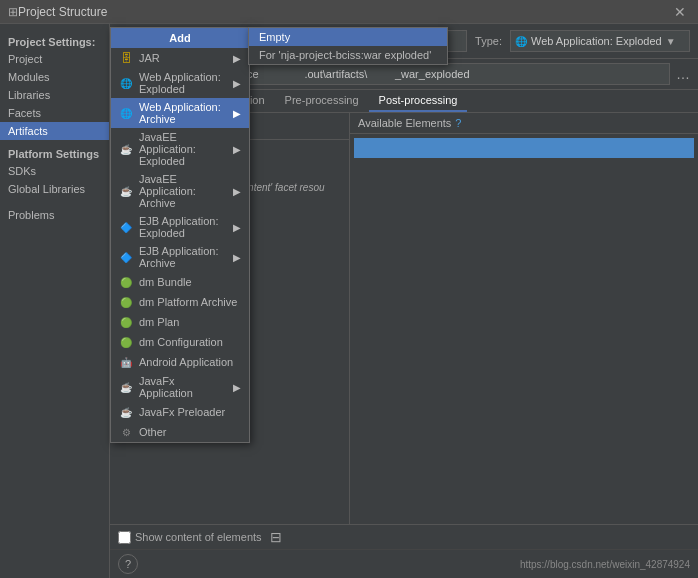 The image size is (698, 578). Describe the element at coordinates (488, 41) in the screenshot. I see `type-label: Type:` at that location.